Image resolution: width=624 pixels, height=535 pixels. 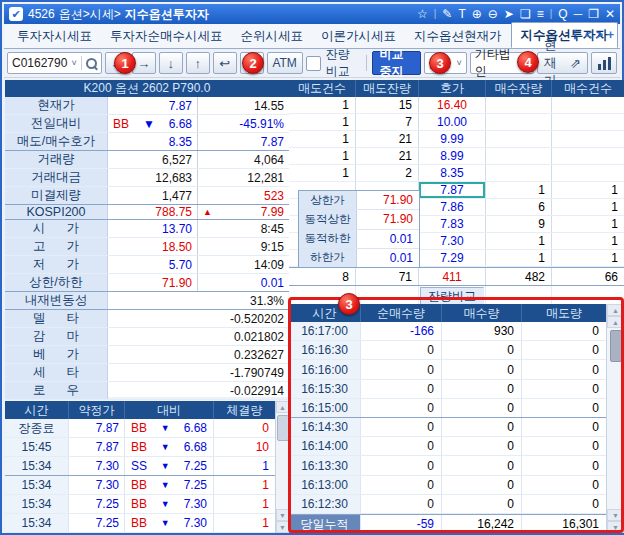 What do you see at coordinates (456, 106) in the screenshot?
I see `order-book-row: 1 15 16.40` at bounding box center [456, 106].